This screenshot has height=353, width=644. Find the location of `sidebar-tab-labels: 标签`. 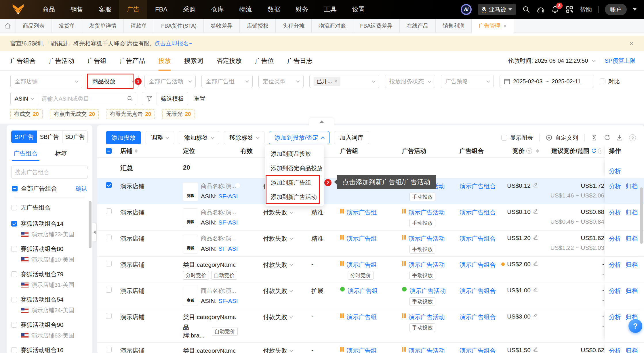

sidebar-tab-labels: 标签 is located at coordinates (61, 155).